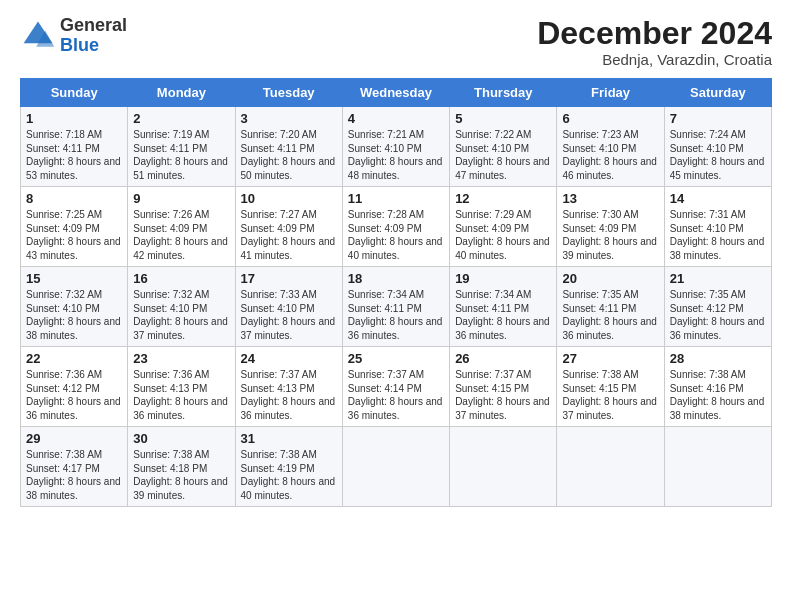 The height and width of the screenshot is (612, 792). What do you see at coordinates (74, 395) in the screenshot?
I see `day-info: Sunrise: 7:36 AMSunset: 4:12 PMDaylight:…` at bounding box center [74, 395].